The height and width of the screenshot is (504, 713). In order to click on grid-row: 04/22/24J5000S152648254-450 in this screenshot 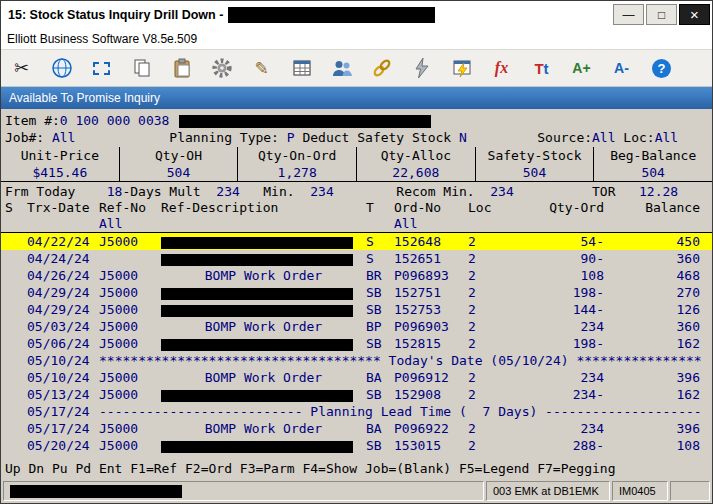, I will do `click(356, 242)`.